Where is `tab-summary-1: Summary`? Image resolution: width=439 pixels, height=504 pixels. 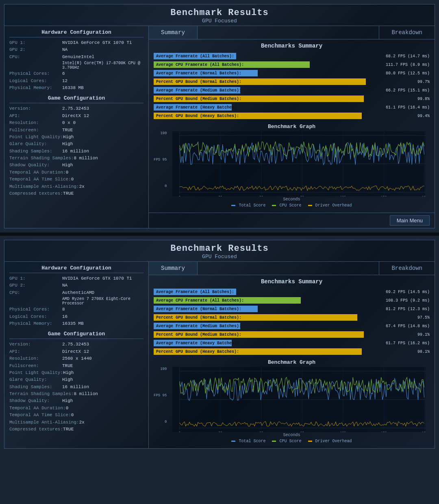 tab-summary-1: Summary is located at coordinates (173, 268).